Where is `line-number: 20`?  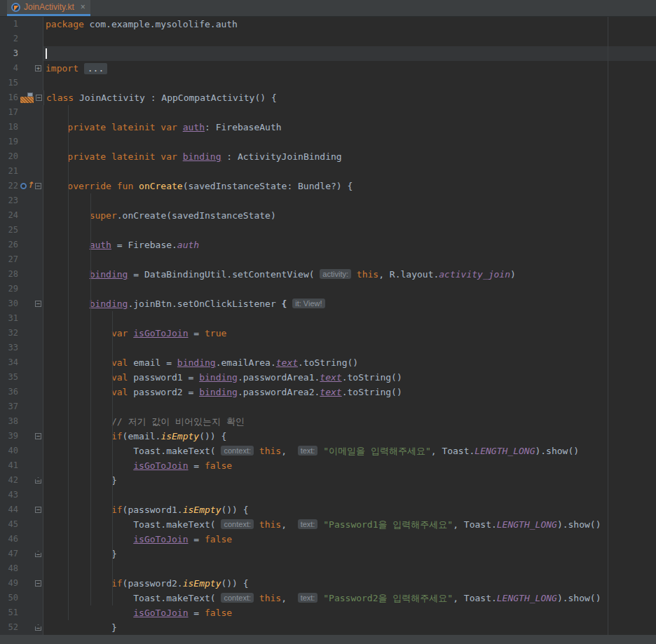
line-number: 20 is located at coordinates (9, 157).